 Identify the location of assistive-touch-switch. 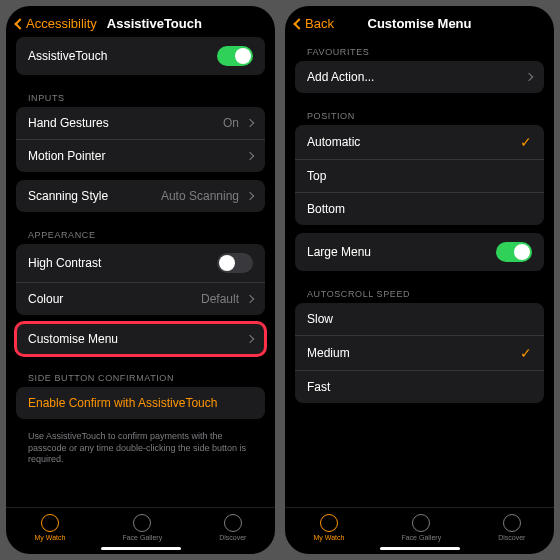
(235, 56).